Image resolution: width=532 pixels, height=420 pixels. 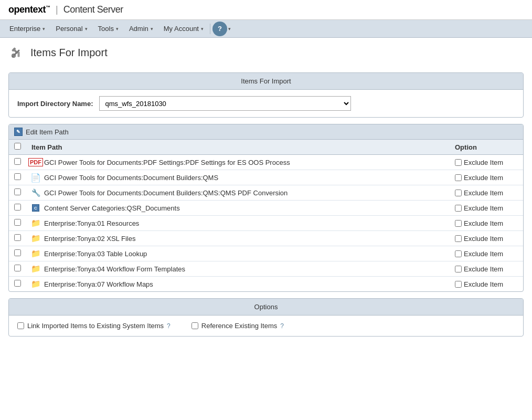 What do you see at coordinates (169, 326) in the screenshot?
I see `option1-help-link: ?` at bounding box center [169, 326].